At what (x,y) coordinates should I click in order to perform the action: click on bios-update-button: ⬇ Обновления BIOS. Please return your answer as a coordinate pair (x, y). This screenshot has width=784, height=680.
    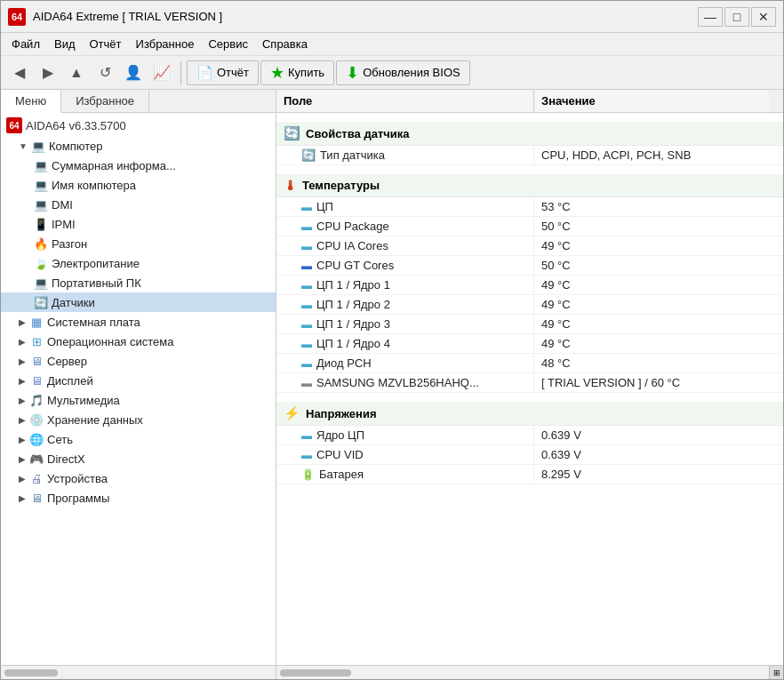
    Looking at the image, I should click on (404, 73).